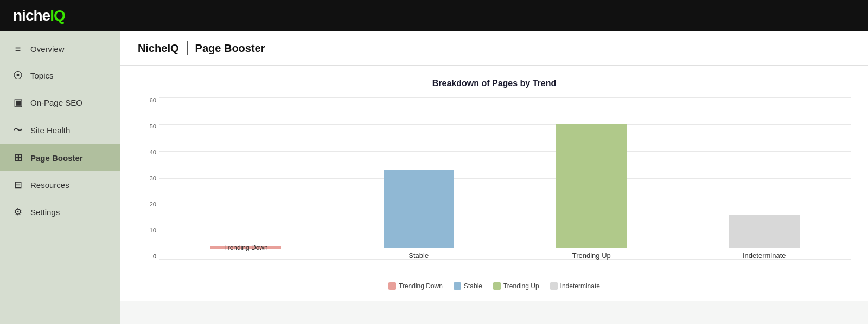  I want to click on sidebar-item-resources: ⊟Resources, so click(60, 185).